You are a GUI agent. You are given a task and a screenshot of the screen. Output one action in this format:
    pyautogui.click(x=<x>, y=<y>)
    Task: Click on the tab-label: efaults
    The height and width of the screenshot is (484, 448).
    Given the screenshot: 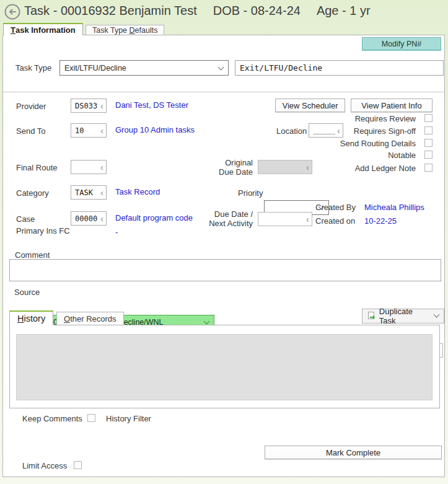 What is the action you would take?
    pyautogui.click(x=146, y=30)
    